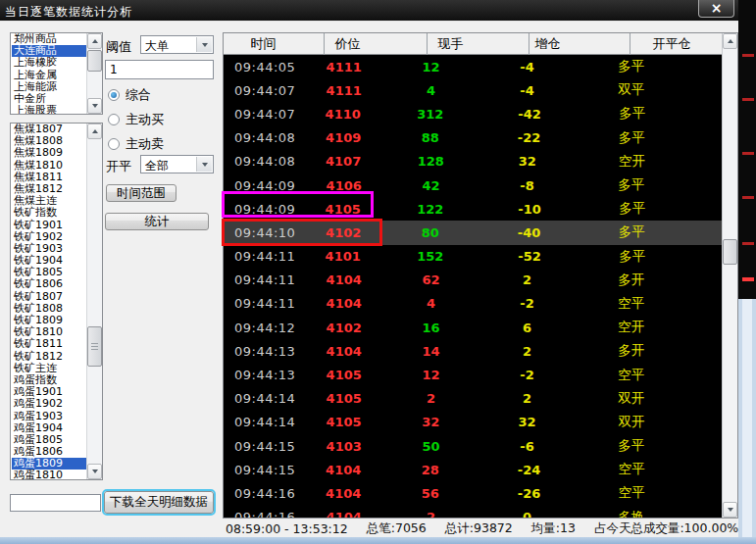  I want to click on cell-volume: 2, so click(468, 514).